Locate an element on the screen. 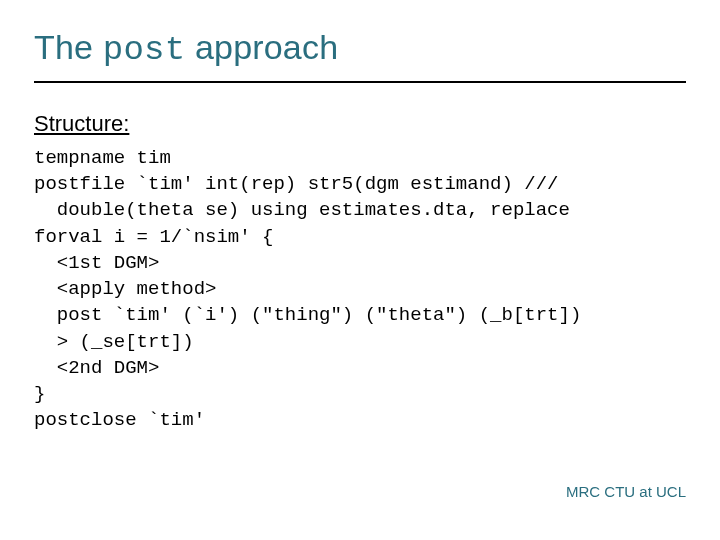  title-underline is located at coordinates (360, 82).